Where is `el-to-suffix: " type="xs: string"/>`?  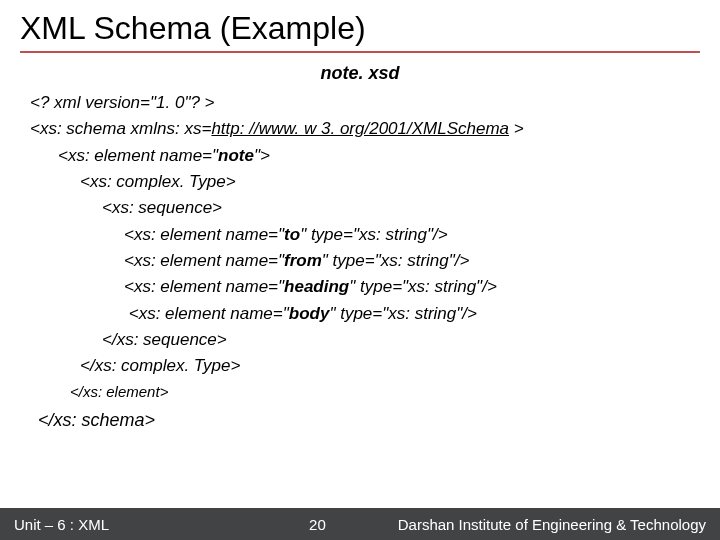
el-to-suffix: " type="xs: string"/> is located at coordinates (374, 234).